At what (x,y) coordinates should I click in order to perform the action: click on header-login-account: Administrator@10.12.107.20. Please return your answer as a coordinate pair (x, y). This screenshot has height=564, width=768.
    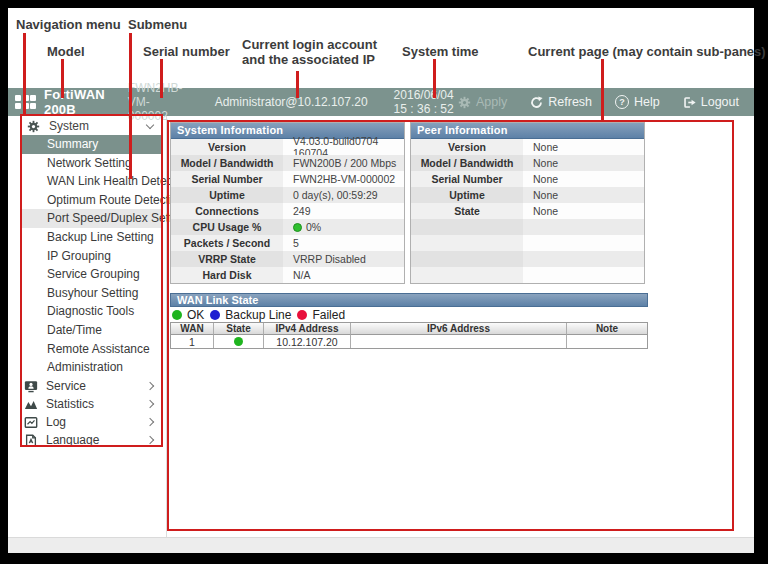
    Looking at the image, I should click on (292, 102).